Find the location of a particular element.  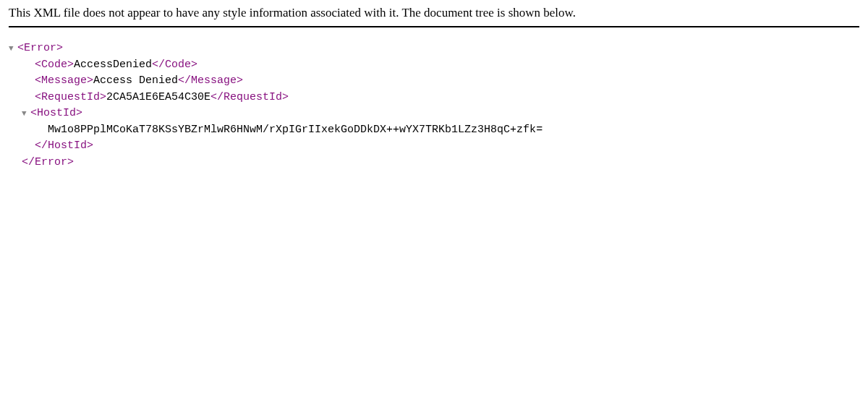

hostid-close-tag: </HostId> is located at coordinates (64, 146).